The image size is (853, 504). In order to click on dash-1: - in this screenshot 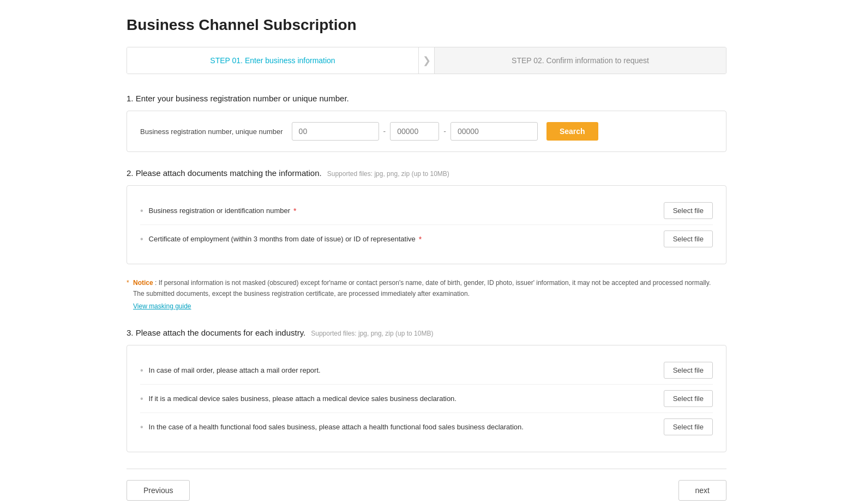, I will do `click(385, 131)`.